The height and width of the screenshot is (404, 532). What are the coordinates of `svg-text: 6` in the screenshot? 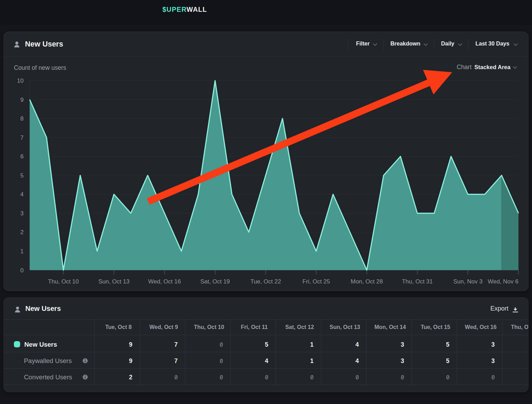 It's located at (22, 156).